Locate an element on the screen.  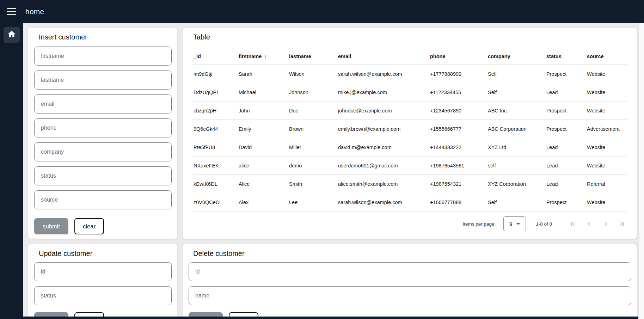
table-cell: Alex is located at coordinates (263, 202).